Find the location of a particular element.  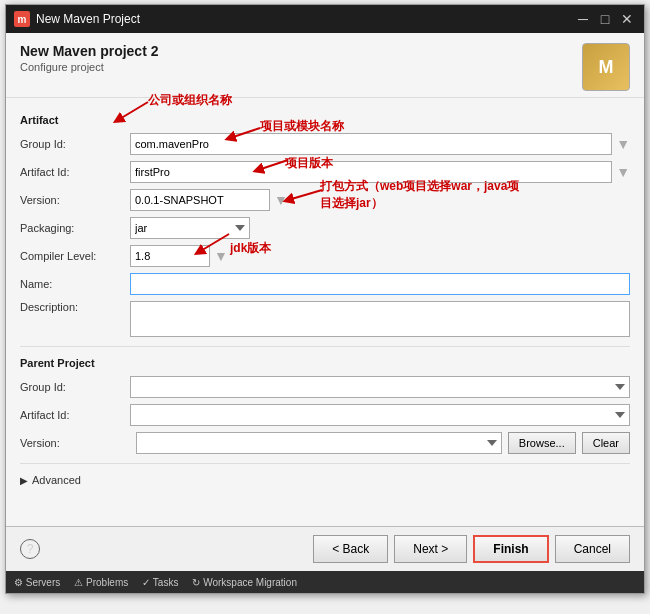

section-divider is located at coordinates (325, 346).